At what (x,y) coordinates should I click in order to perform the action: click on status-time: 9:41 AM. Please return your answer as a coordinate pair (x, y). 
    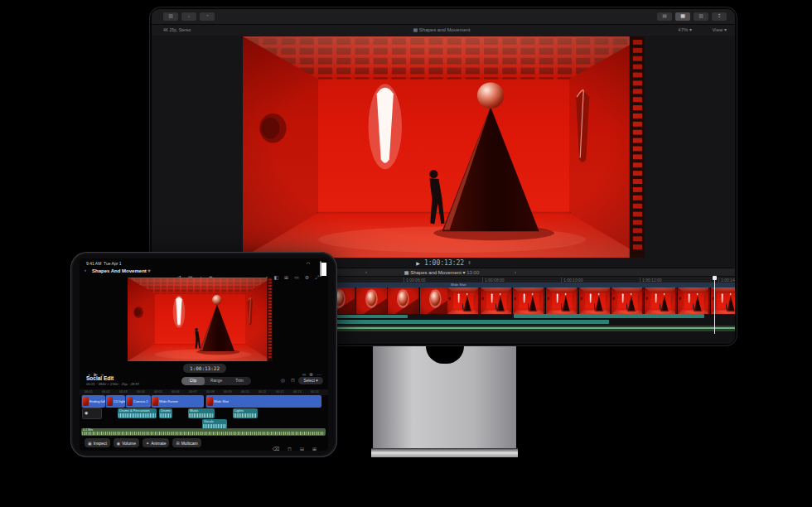
    Looking at the image, I should click on (94, 263).